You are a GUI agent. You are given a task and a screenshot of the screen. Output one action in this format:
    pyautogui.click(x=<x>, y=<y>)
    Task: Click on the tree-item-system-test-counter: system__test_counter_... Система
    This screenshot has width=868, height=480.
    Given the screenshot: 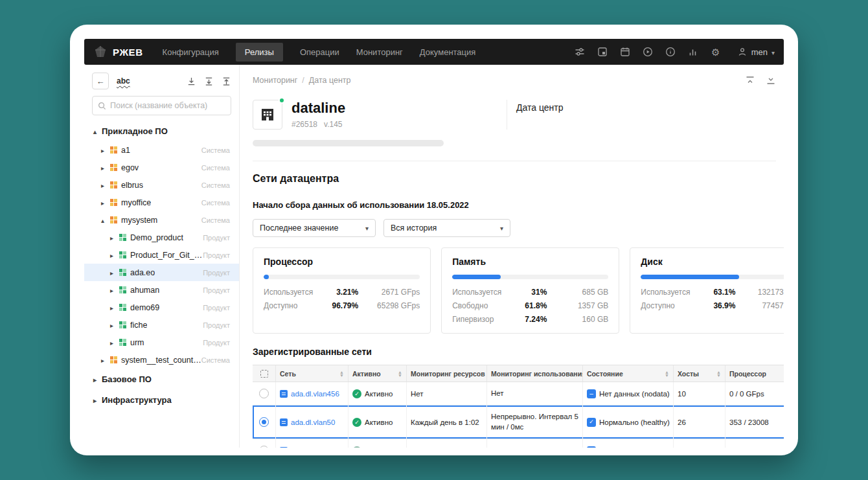 What is the action you would take?
    pyautogui.click(x=162, y=360)
    